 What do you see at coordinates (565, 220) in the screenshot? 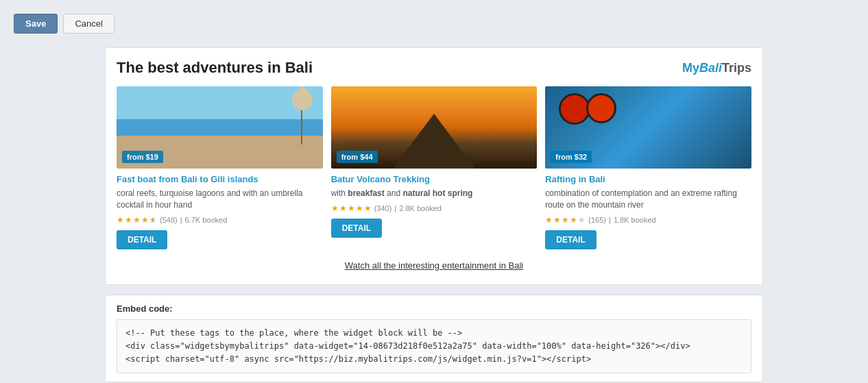
I see `star-r-3: ★` at bounding box center [565, 220].